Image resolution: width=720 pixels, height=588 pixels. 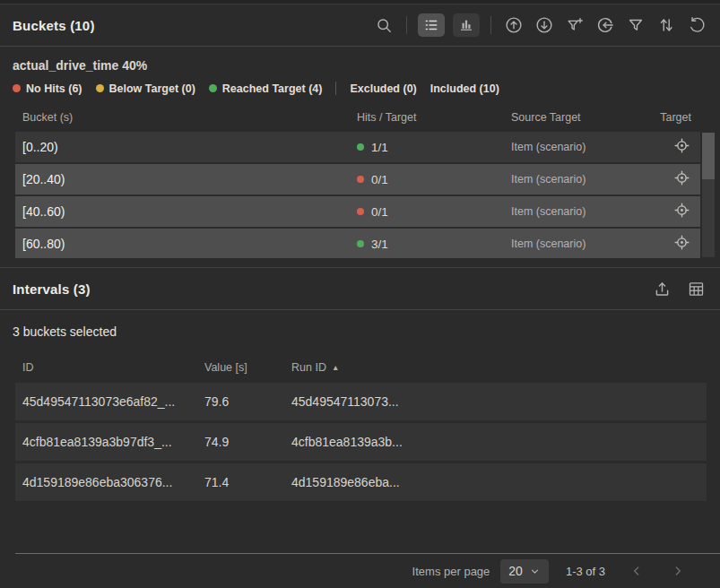 What do you see at coordinates (273, 89) in the screenshot?
I see `legend-label: Reached Target (4)` at bounding box center [273, 89].